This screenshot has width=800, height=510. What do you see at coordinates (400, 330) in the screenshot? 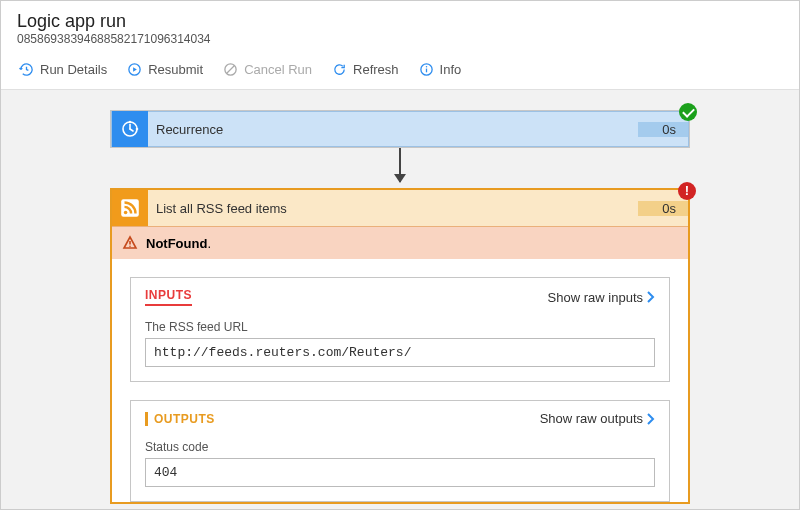
I see `inputs-panel: INPUTS Show raw inputs The RSS feed URL …` at bounding box center [400, 330].